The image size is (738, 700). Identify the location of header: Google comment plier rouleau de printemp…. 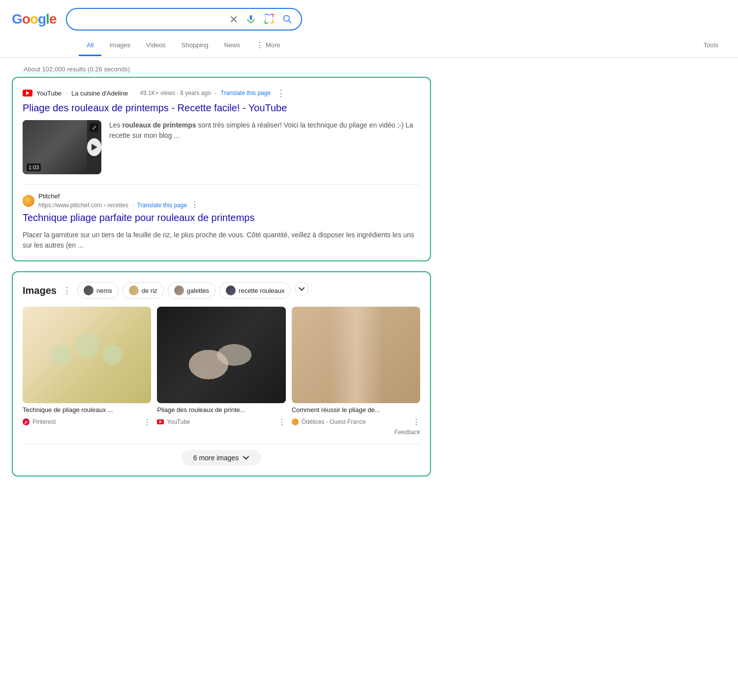
(369, 15).